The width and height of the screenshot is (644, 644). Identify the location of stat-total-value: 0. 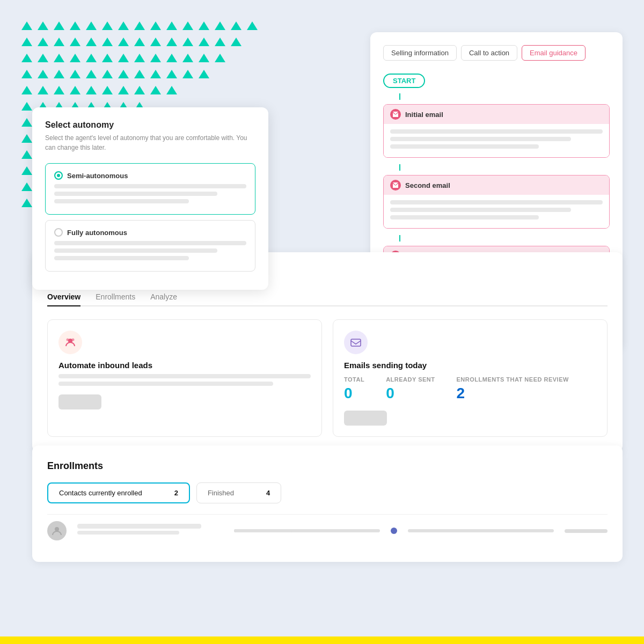
(354, 393).